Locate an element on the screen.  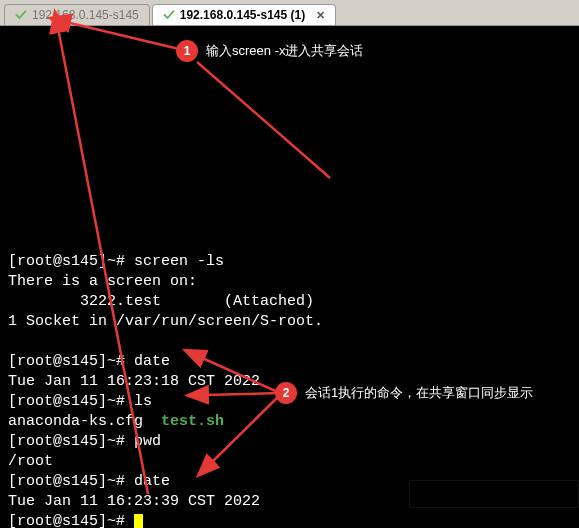
annotation-text-1: 输入screen -x进入共享会话 is located at coordinates (284, 51).